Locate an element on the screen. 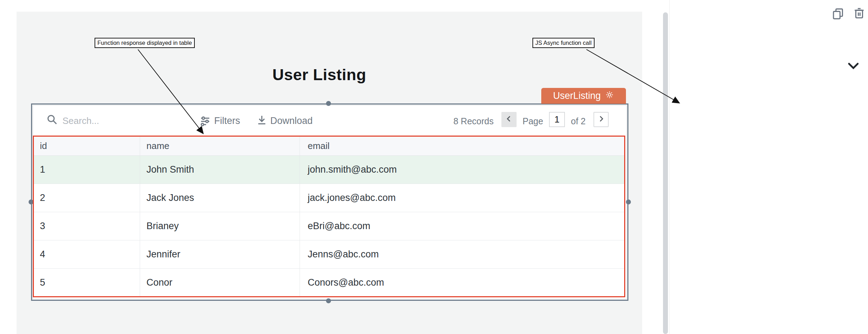 This screenshot has height=334, width=868. cell-name: John Smith is located at coordinates (170, 169).